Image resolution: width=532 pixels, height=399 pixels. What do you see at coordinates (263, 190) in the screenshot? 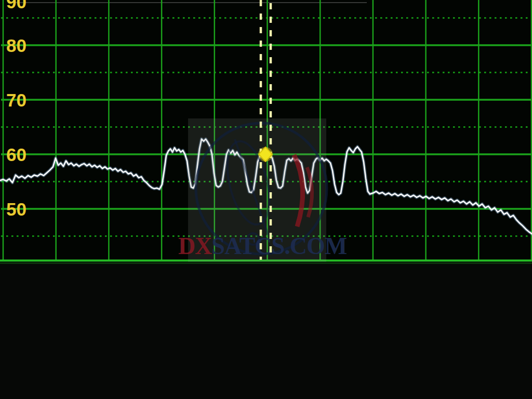
I see `dxsatcs-watermark: DXSATCS.COM` at bounding box center [263, 190].